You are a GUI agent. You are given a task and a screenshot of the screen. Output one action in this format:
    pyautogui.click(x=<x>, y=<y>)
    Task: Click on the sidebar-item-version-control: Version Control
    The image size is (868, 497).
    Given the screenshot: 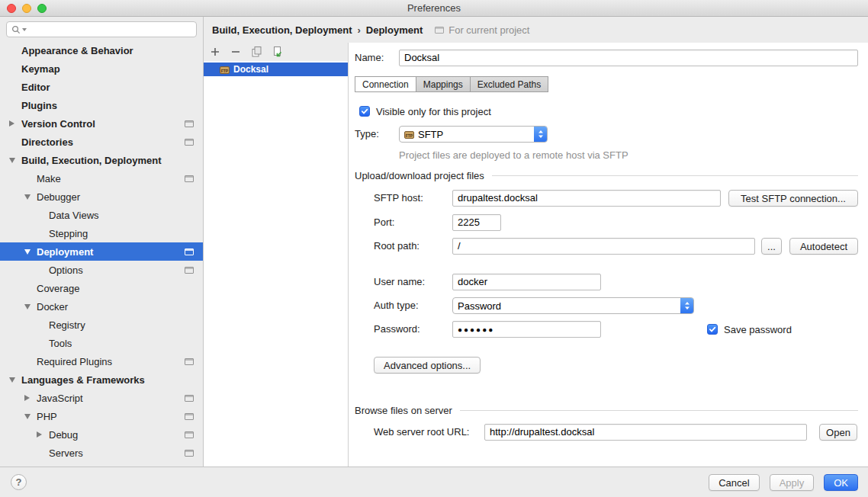 What is the action you would take?
    pyautogui.click(x=101, y=123)
    